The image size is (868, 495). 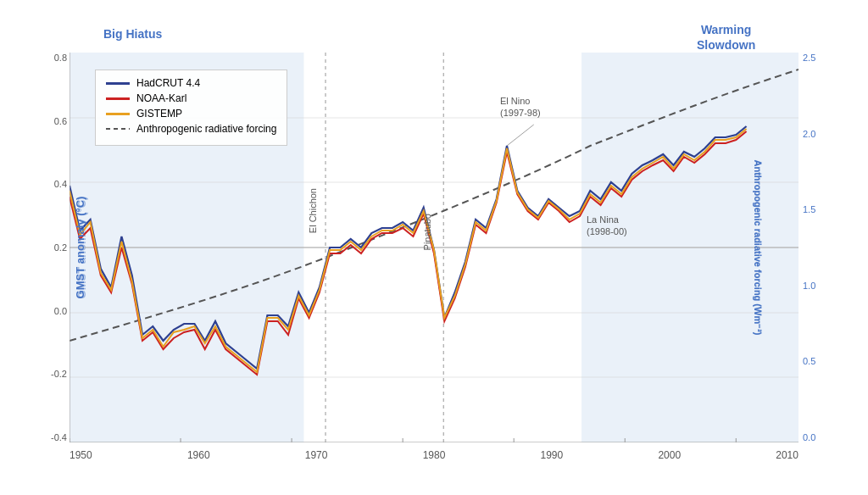 I want to click on legend-hadcrut: HadCRUT 4.4, so click(x=192, y=83).